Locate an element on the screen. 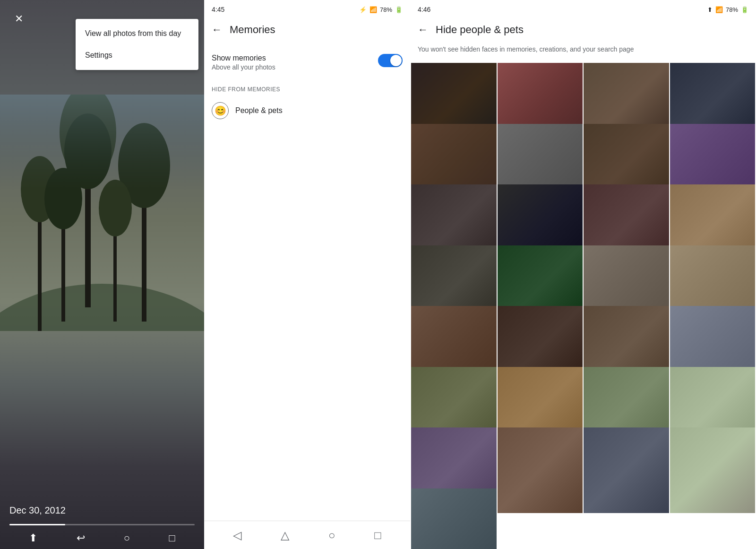 This screenshot has width=756, height=549. tree-illustration is located at coordinates (102, 213).